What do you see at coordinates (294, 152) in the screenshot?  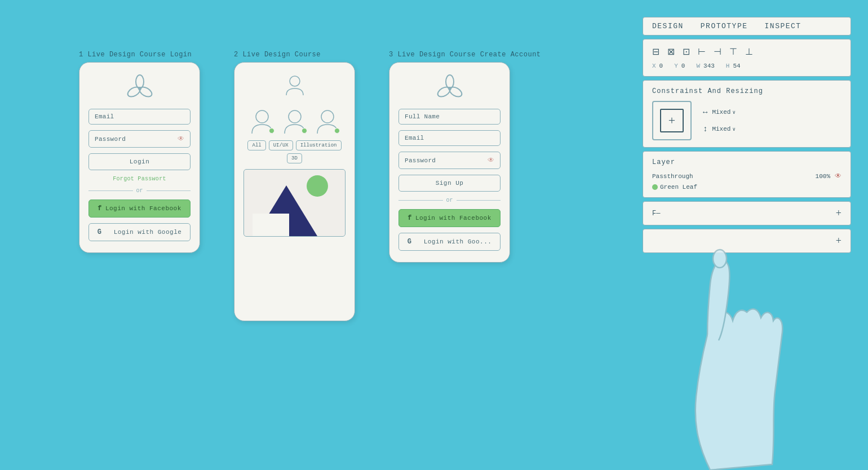 I see `tags-row: All UI/UX Illustration 3D` at bounding box center [294, 152].